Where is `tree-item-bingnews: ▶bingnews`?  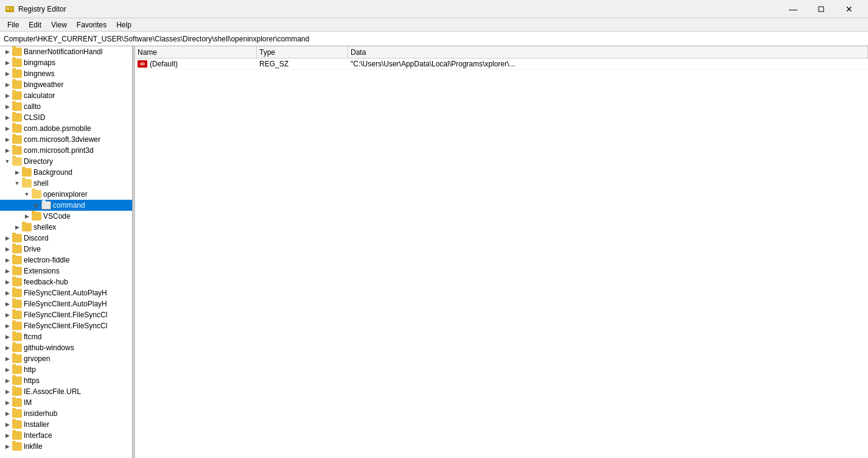
tree-item-bingnews: ▶bingnews is located at coordinates (66, 74).